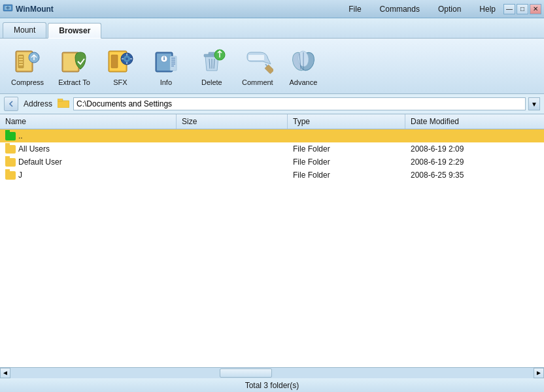 Image resolution: width=544 pixels, height=392 pixels. I want to click on col-size: Size, so click(232, 122).